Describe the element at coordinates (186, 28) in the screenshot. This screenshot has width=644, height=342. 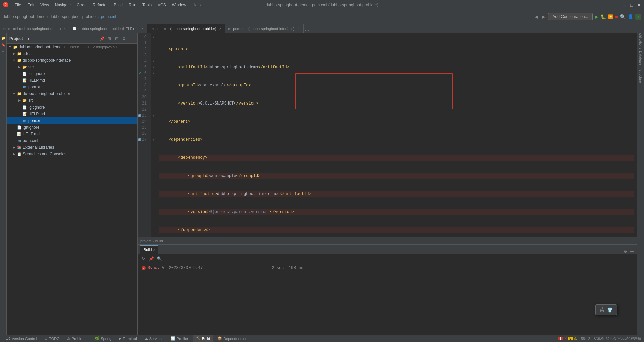
I see `tab-pom-probider: m pom.xml (dubbo-springboot-probider) ×` at that location.